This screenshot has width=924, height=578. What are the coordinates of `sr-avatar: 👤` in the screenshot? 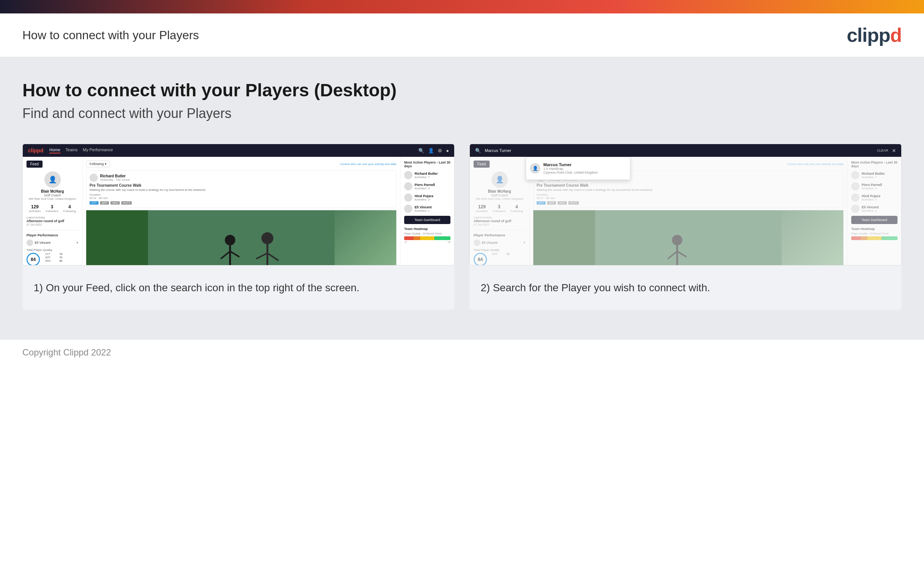 It's located at (535, 168).